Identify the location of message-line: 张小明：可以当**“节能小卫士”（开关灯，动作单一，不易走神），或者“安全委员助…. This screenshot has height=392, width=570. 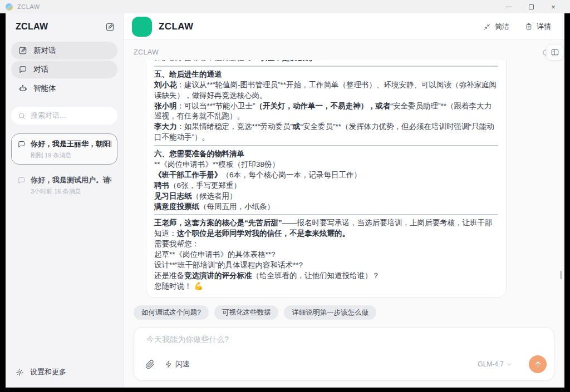
(326, 112).